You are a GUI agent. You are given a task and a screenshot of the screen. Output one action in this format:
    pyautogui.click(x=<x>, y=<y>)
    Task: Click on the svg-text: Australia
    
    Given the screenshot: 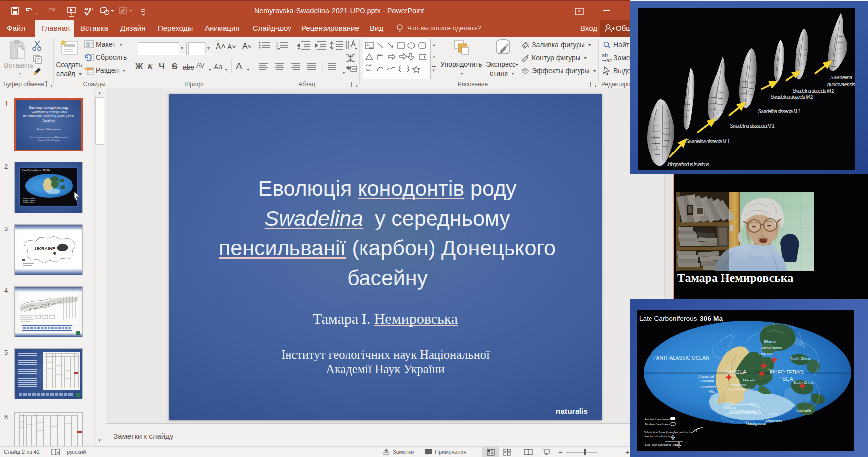 What is the action you would take?
    pyautogui.click(x=803, y=410)
    